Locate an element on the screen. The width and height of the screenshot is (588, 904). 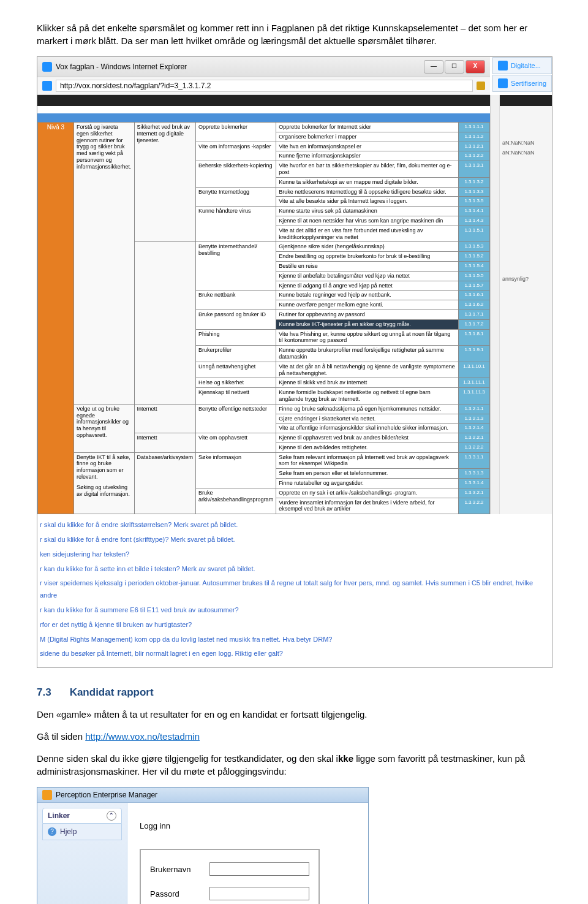
ie-titlebar: Vox fagplan - Windows Internet Explorer … is located at coordinates (263, 67).